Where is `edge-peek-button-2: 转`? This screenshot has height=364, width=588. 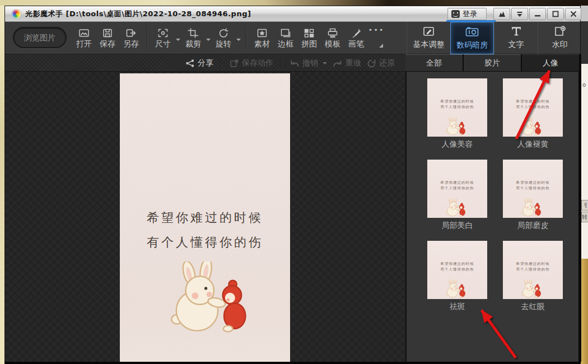
edge-peek-button-2: 转 is located at coordinates (585, 217).